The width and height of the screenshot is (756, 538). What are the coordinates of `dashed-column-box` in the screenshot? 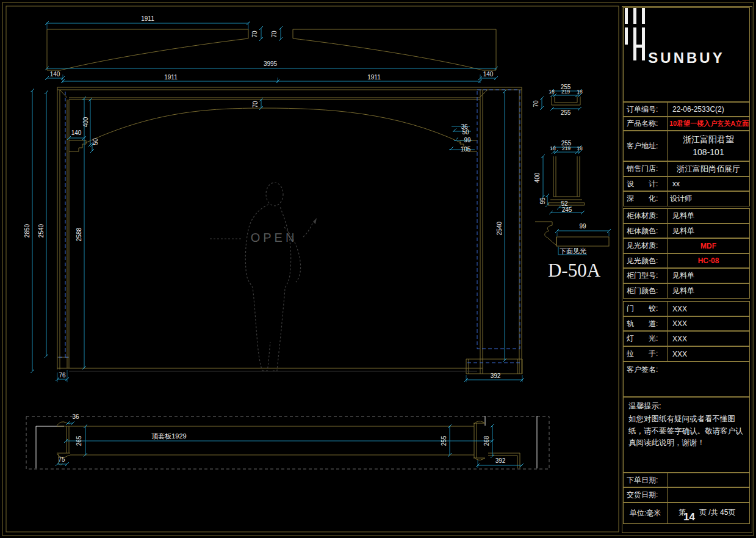 It's located at (499, 219).